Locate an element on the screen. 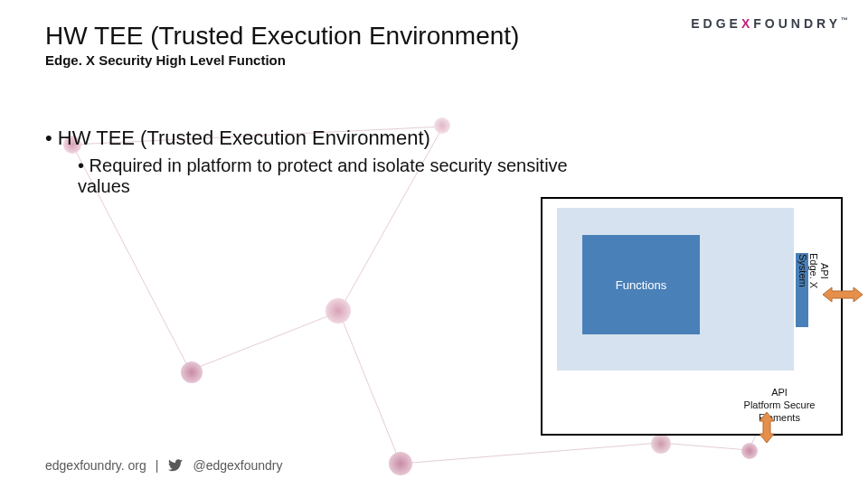 This screenshot has width=868, height=488. twitter-icon is located at coordinates (175, 465).